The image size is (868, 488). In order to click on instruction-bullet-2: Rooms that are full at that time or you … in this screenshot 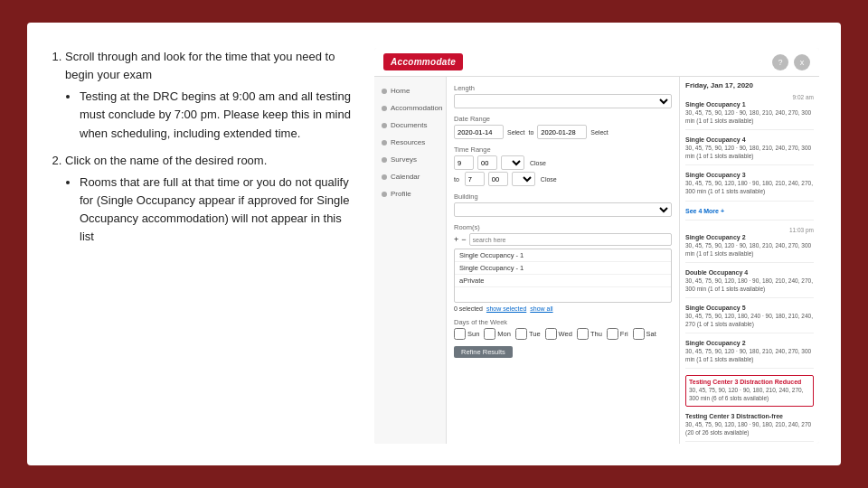, I will do `click(218, 210)`.